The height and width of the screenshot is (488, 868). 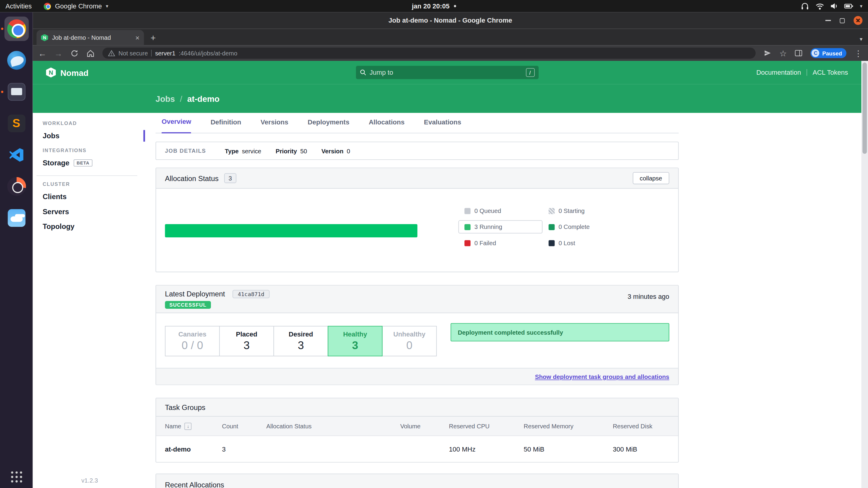 What do you see at coordinates (153, 38) in the screenshot?
I see `new-tab-button: +` at bounding box center [153, 38].